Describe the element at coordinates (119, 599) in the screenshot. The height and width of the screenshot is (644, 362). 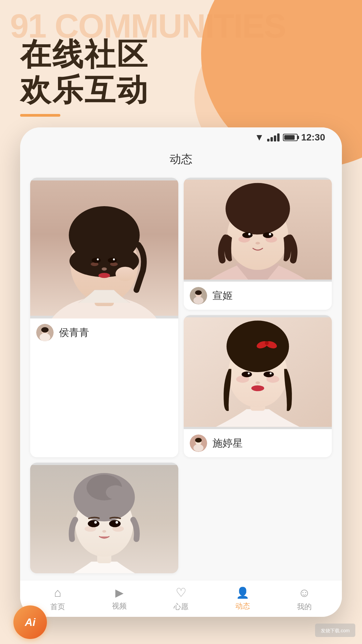
I see `nav-item-video: ▶ 视频` at that location.